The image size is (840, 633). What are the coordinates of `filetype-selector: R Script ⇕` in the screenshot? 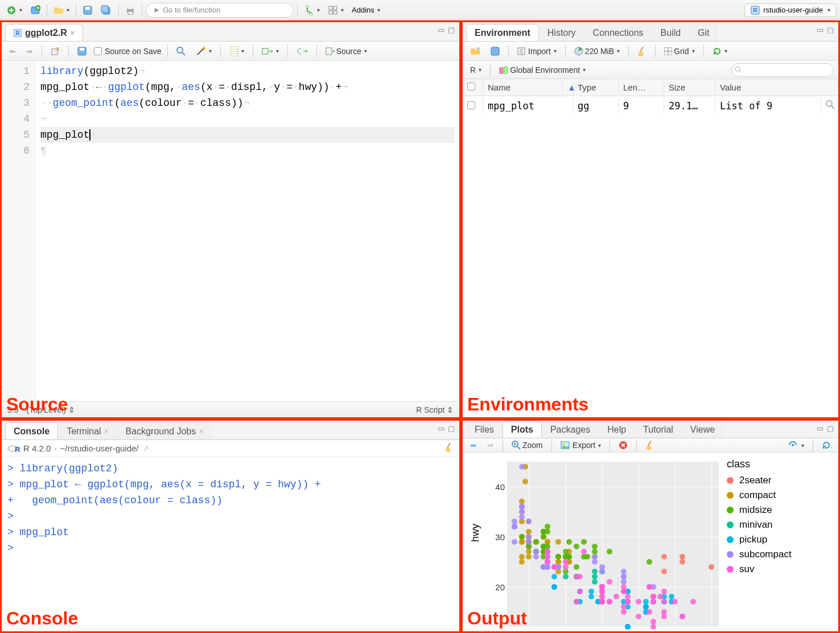 It's located at (435, 410).